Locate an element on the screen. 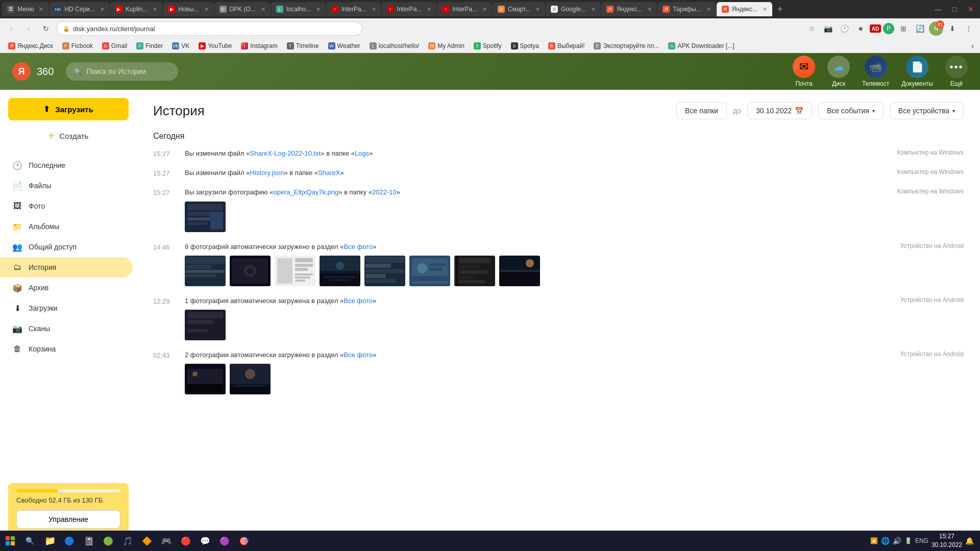  sidebar-item-photos: 🖼 Фото is located at coordinates (66, 206).